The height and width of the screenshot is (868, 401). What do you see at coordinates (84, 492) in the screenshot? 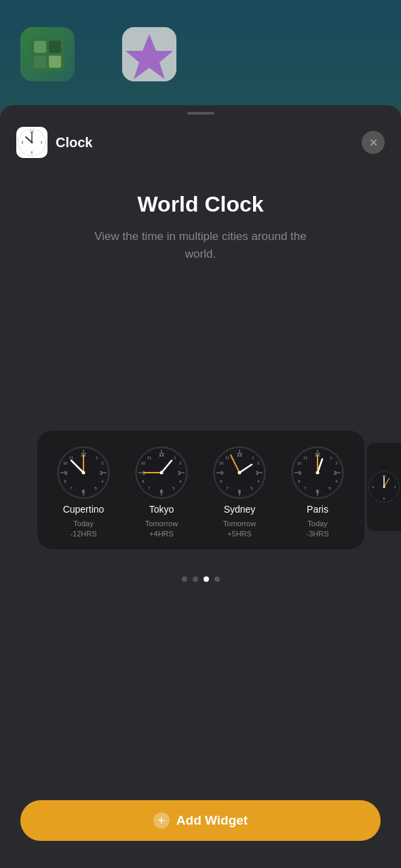
I see `clock-item-cupertino: 12 3 6 9 1 2 4 5 7 8 10 11` at bounding box center [84, 492].